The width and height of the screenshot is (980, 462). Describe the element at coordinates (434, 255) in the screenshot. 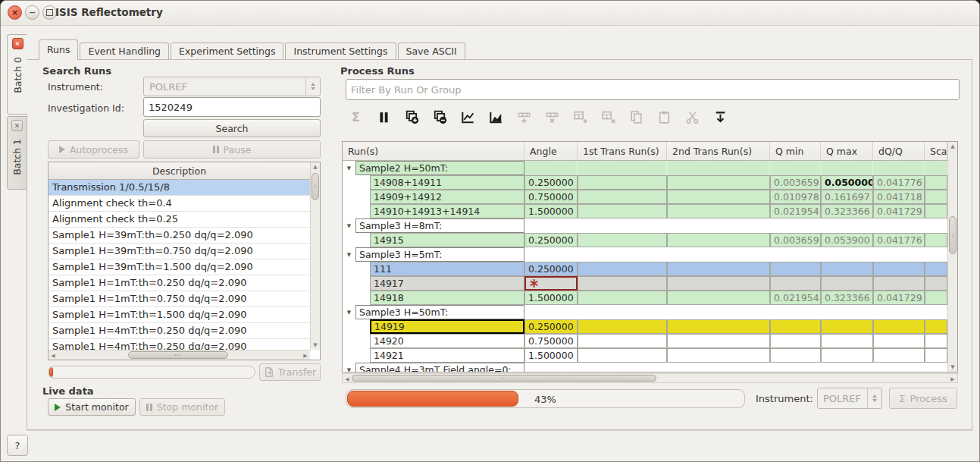

I see `group-name-cell: ▼Sample3 H=5mT:` at that location.